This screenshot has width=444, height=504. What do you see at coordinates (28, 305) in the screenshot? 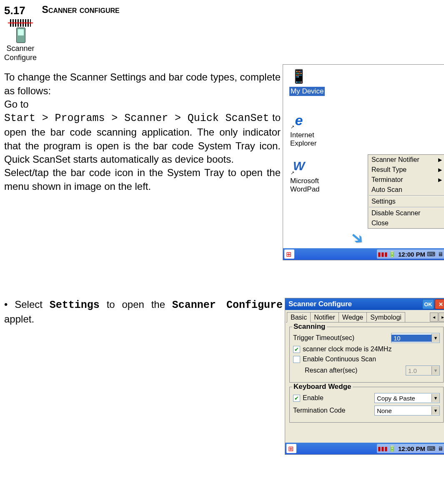
I see `p2-t1: Select` at bounding box center [28, 305].